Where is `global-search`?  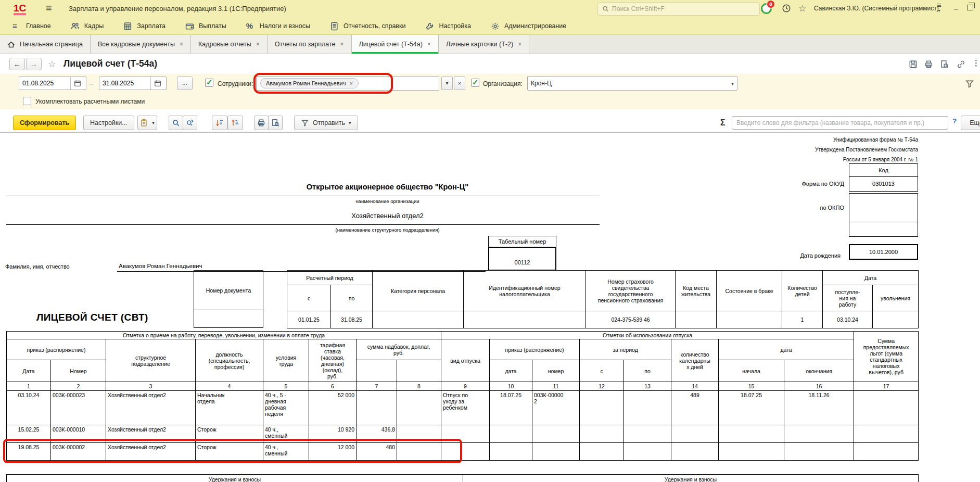 global-search is located at coordinates (679, 9).